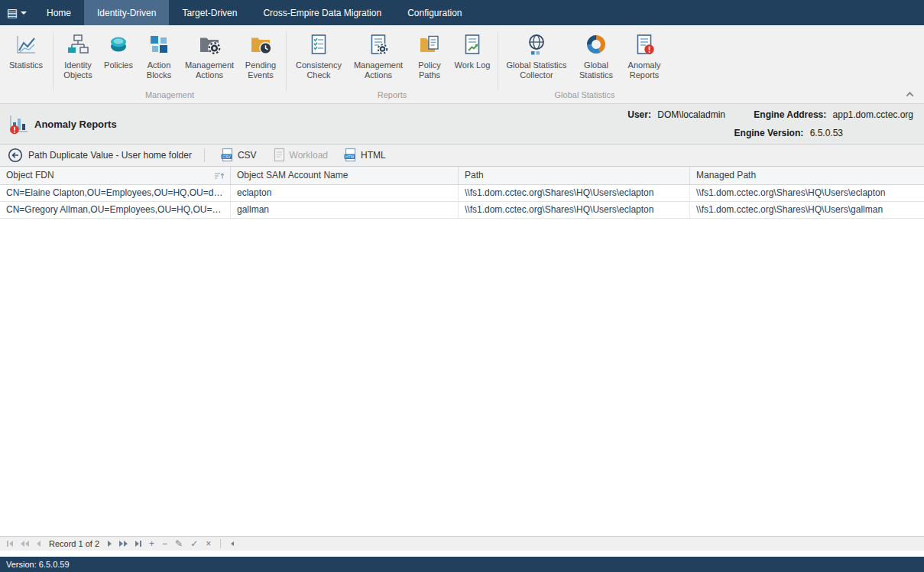  Describe the element at coordinates (345, 176) in the screenshot. I see `column-header-object-sam-account-name: Object SAM Account Name` at that location.